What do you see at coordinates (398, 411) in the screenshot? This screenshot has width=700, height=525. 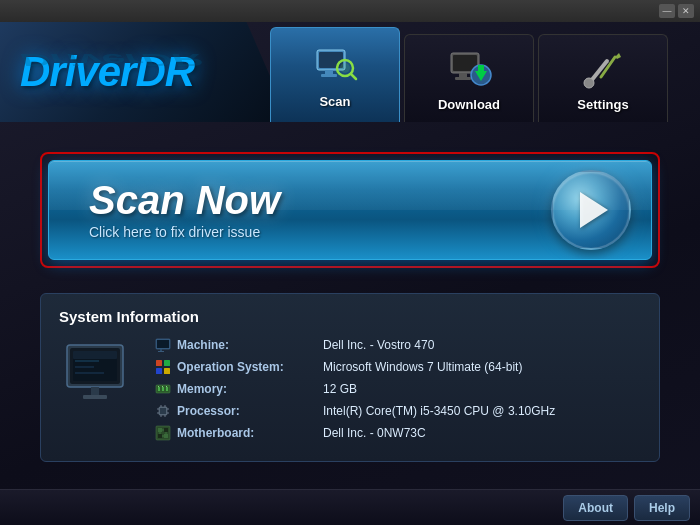 I see `table-row: Processor: Intel(R) Core(TM) i5-3450 CPU…` at bounding box center [398, 411].